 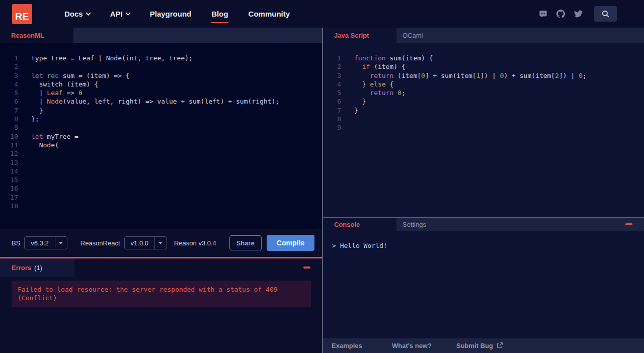 What do you see at coordinates (606, 14) in the screenshot?
I see `search-icon` at bounding box center [606, 14].